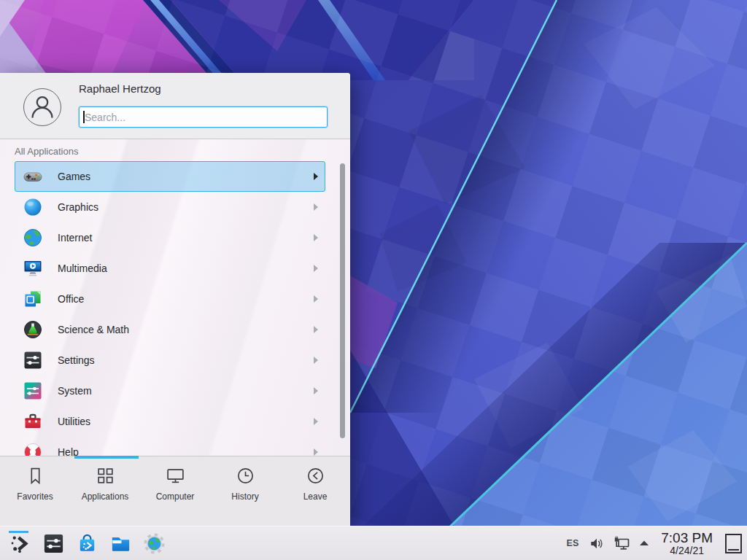  I want to click on volume-button, so click(597, 544).